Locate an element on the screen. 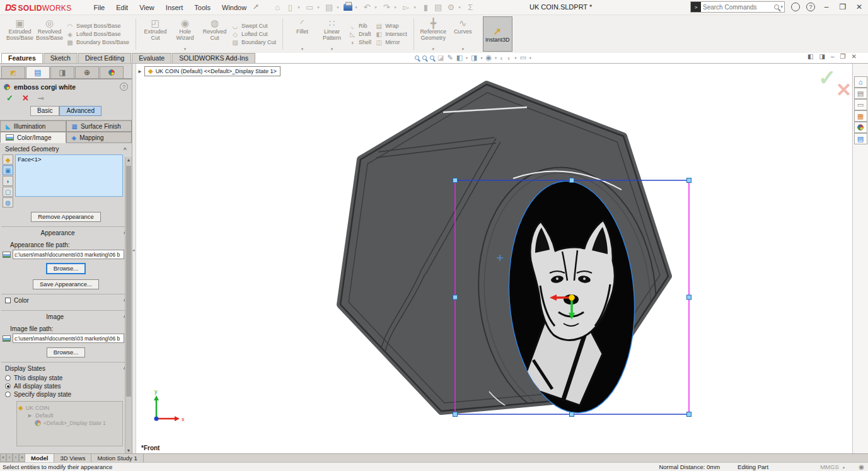  filter-feature-button: ◍ is located at coordinates (8, 202).